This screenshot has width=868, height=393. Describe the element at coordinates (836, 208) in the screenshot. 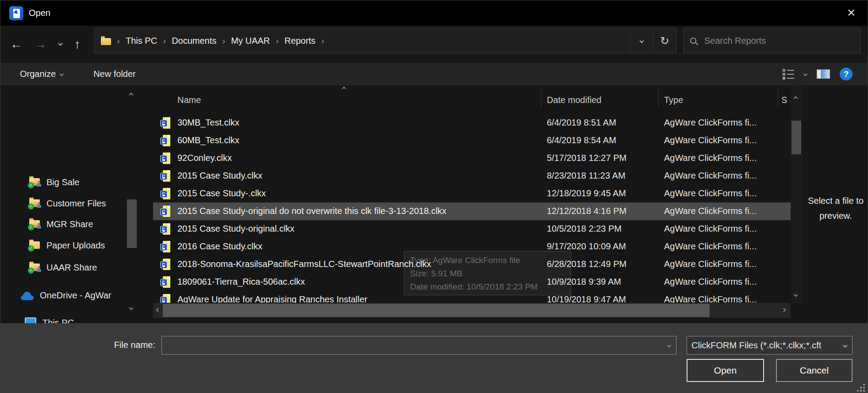

I see `preview-pane-message: Select a file to preview.` at that location.